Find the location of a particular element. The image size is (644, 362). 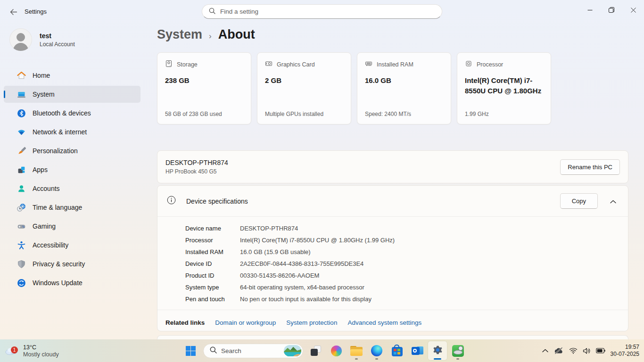

sidebar-item-label: Accounts is located at coordinates (46, 189).